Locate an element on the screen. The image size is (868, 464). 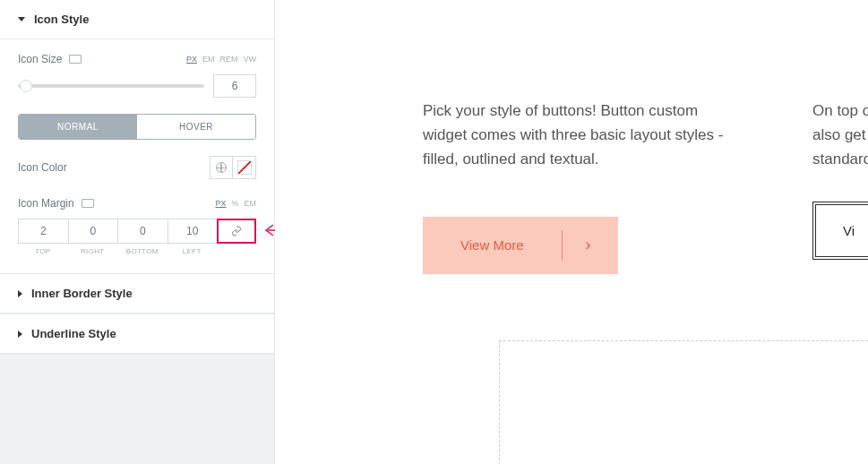
sidebar-spacer is located at coordinates (137, 408).